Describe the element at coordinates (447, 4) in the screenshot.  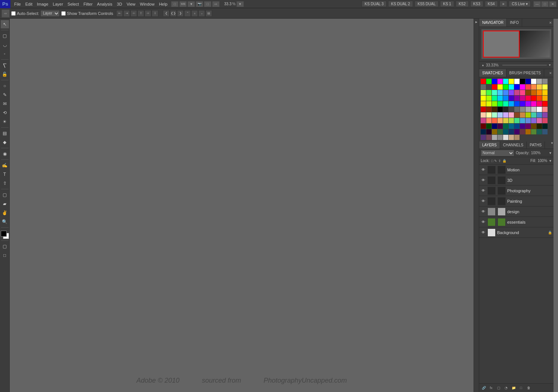
I see `workspace-ks1: KS 1` at that location.